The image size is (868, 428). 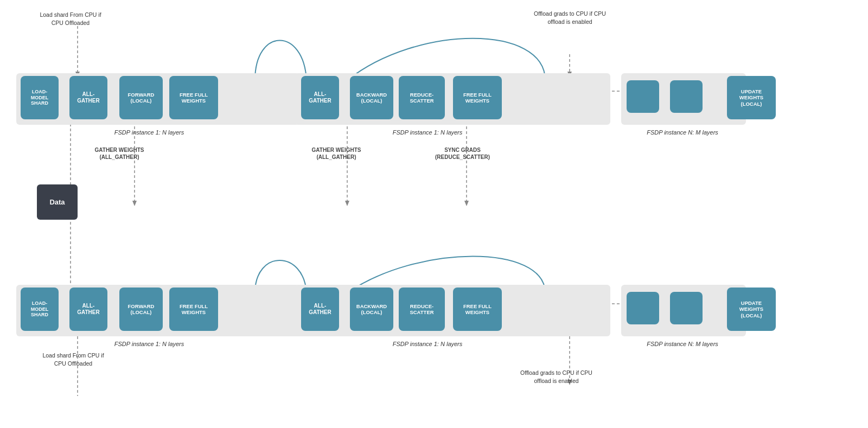 What do you see at coordinates (557, 376) in the screenshot?
I see `annotation-offload-grads-bottom: Offload grads to CPU if CPU offload is e…` at bounding box center [557, 376].